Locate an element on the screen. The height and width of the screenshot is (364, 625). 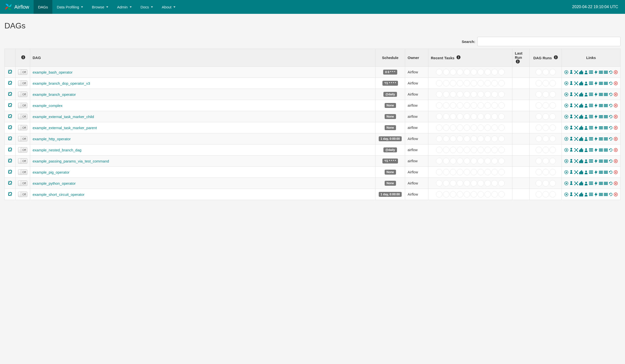
nav-item-data-profiling: Data Profiling is located at coordinates (70, 7).